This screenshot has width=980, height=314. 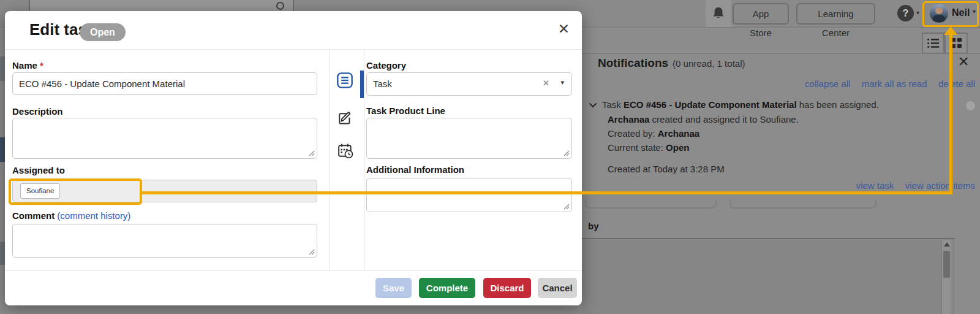 I want to click on bell-button, so click(x=718, y=13).